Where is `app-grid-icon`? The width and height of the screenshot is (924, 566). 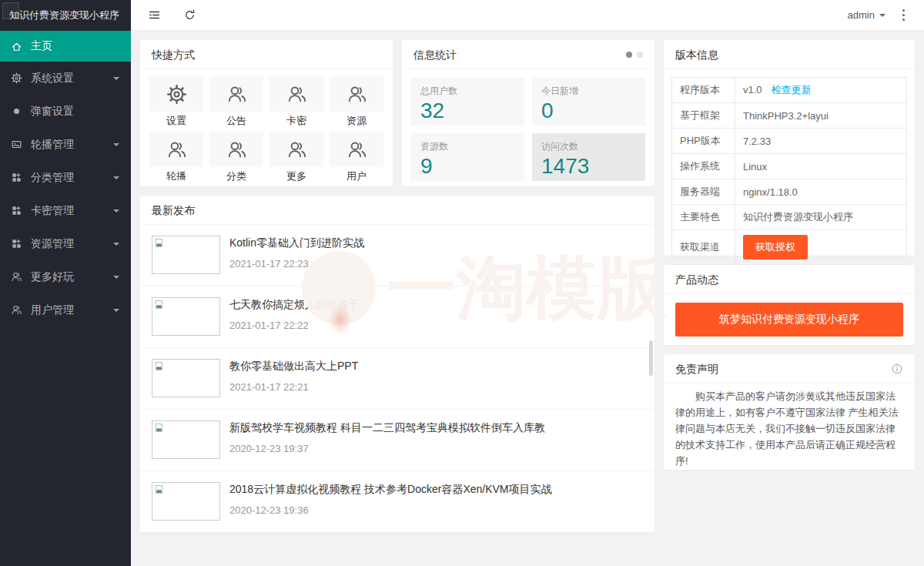 app-grid-icon is located at coordinates (17, 177).